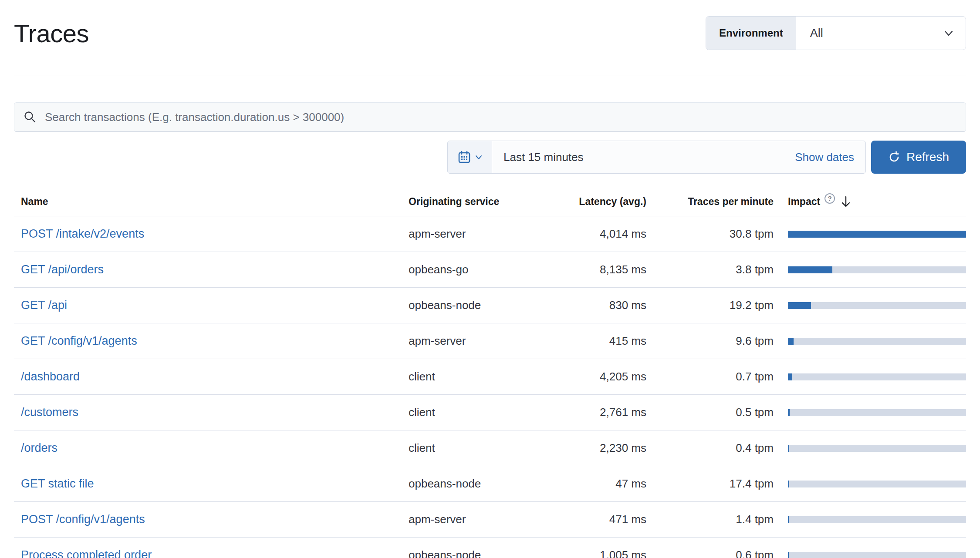 The height and width of the screenshot is (558, 980). Describe the element at coordinates (83, 234) in the screenshot. I see `transaction-link: POST /intake/v2/events` at that location.